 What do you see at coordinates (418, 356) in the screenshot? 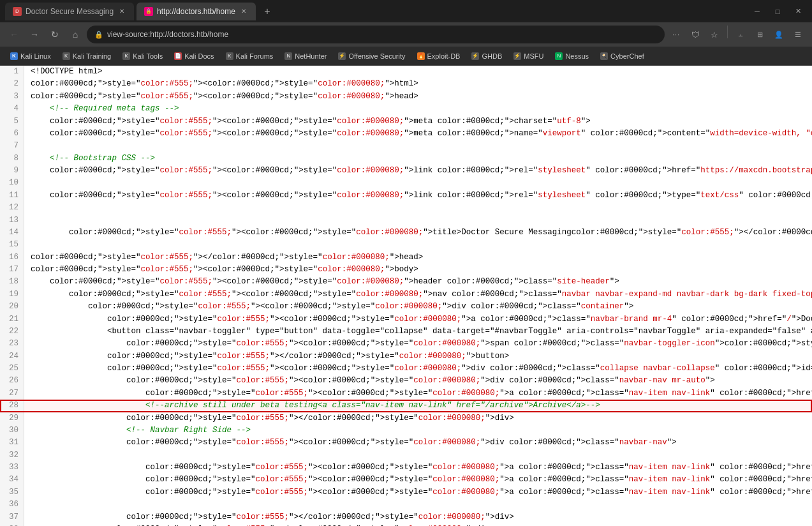
I see `line-content-24: color:#0000cd;">style="color:#555;"></co…` at bounding box center [418, 356].